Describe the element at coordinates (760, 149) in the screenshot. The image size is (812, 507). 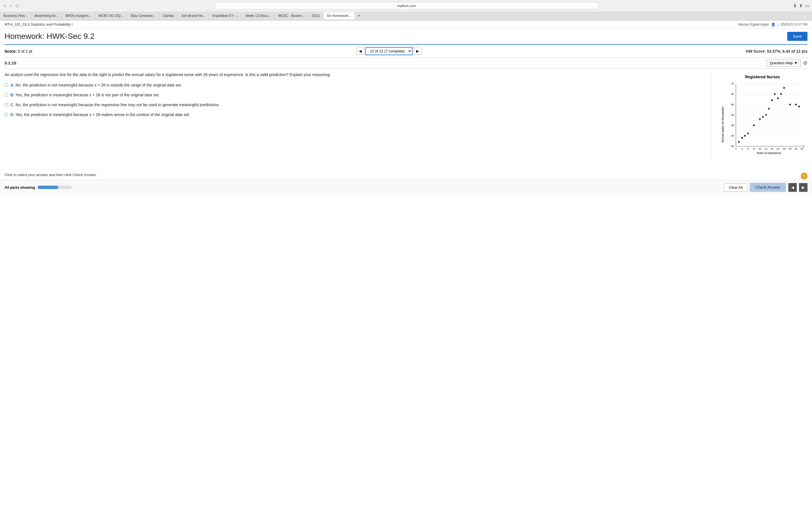
I see `svg-text: 10` at that location.